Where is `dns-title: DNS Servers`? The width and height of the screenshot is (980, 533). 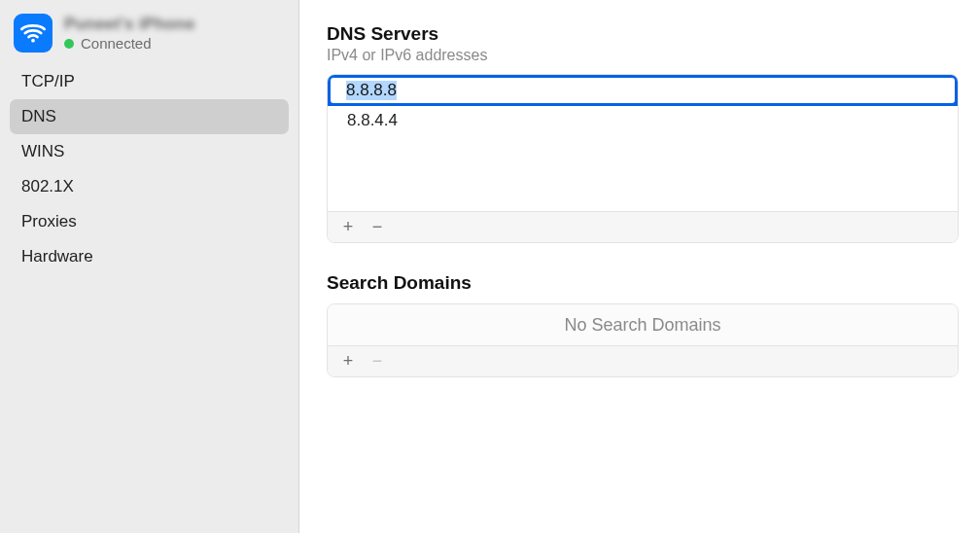
dns-title: DNS Servers is located at coordinates (643, 34).